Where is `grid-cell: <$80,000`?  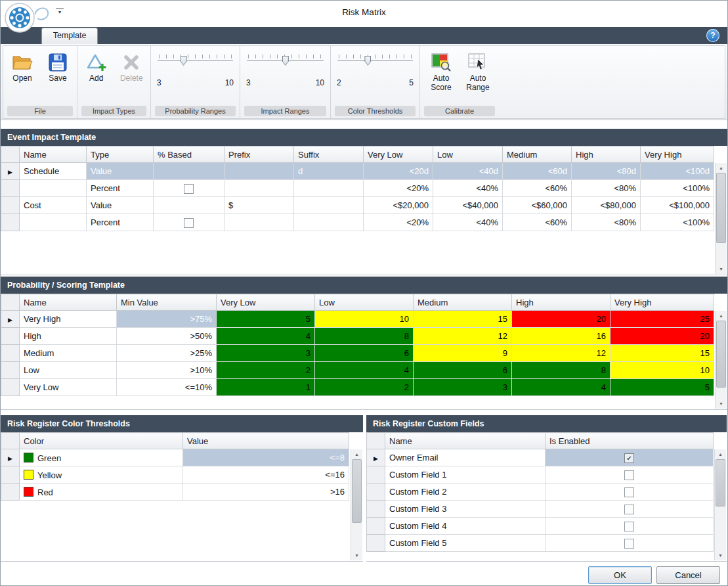
grid-cell: <$80,000 is located at coordinates (607, 206).